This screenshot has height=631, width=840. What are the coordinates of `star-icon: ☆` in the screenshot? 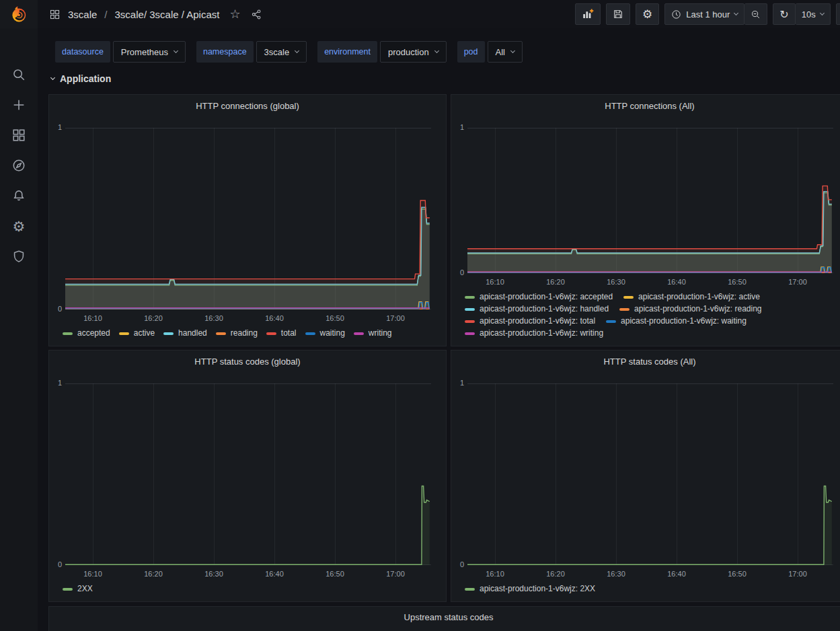 It's located at (235, 14).